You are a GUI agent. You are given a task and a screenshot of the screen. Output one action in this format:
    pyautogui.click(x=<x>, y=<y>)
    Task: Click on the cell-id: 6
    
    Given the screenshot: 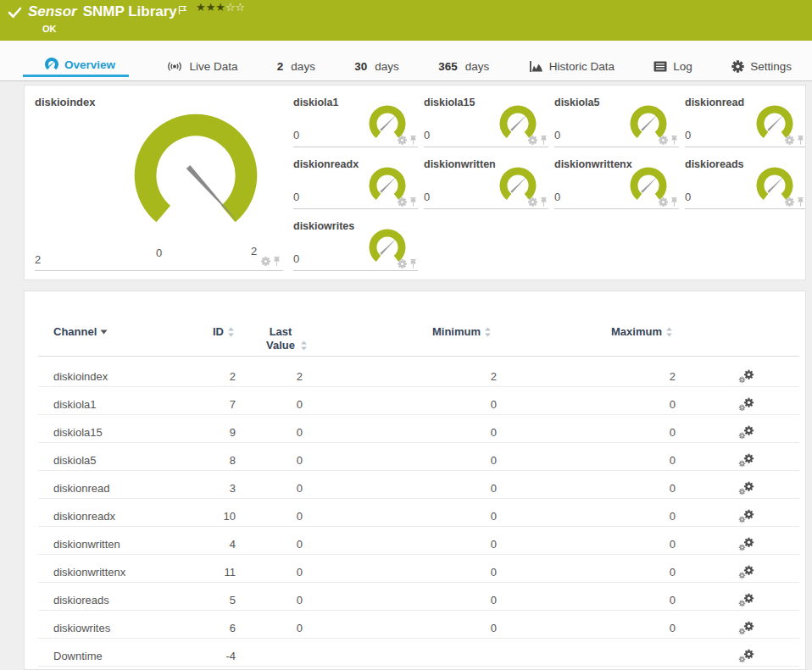 What is the action you would take?
    pyautogui.click(x=229, y=625)
    